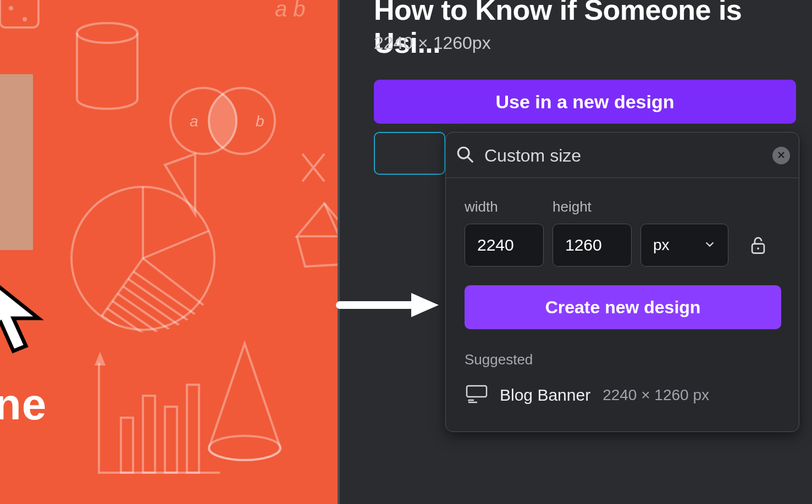 This screenshot has width=812, height=504. What do you see at coordinates (499, 359) in the screenshot?
I see `suggested-heading: Suggested` at bounding box center [499, 359].